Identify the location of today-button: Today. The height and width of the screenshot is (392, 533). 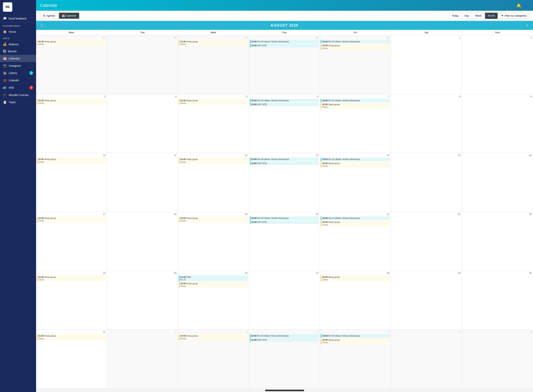
(455, 16).